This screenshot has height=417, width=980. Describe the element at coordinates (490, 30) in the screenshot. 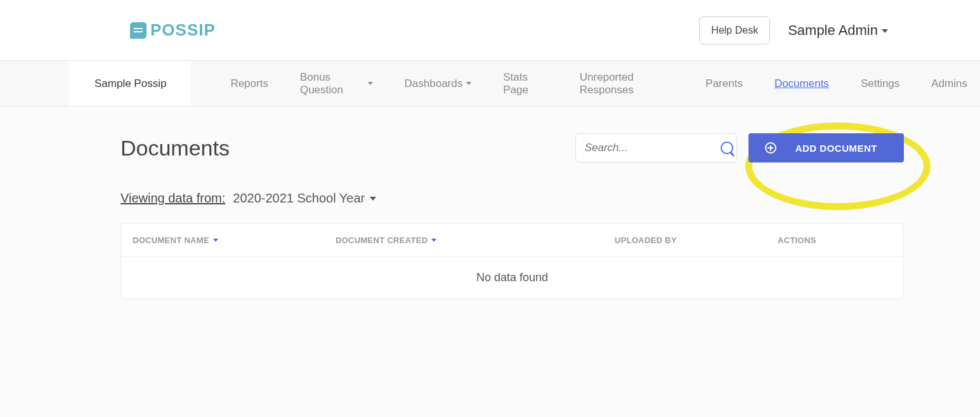

I see `top-header: POSSIP Help Desk Sample Admin` at that location.